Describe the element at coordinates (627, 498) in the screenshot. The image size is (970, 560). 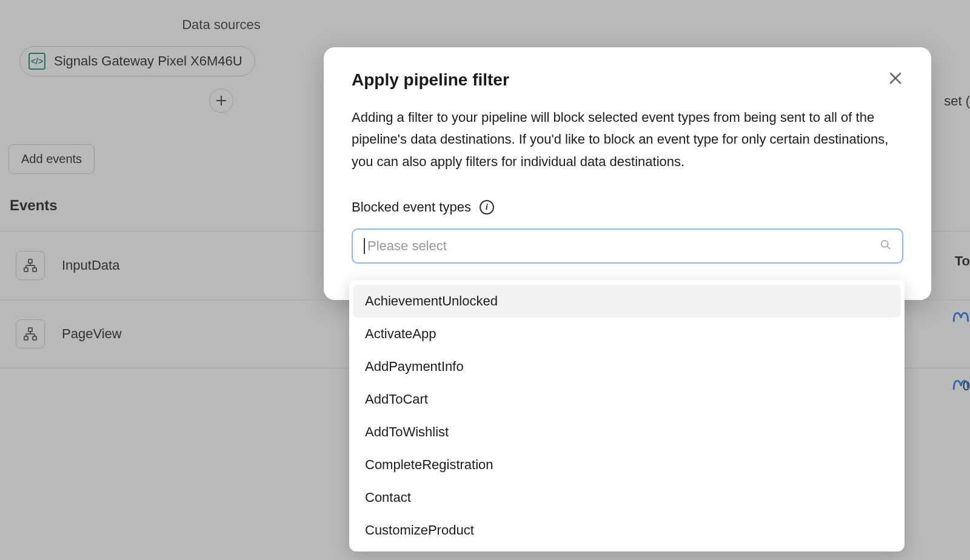
I see `dropdown-item-contact: Contact` at that location.